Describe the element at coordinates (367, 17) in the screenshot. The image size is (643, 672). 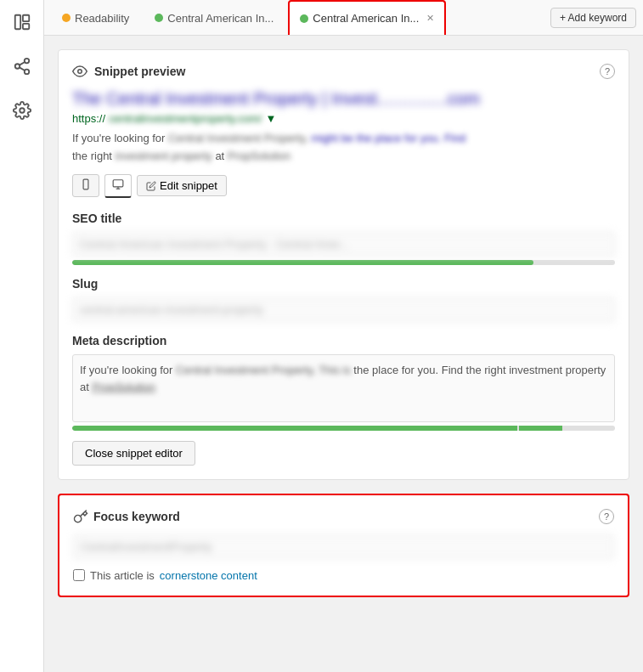
I see `tab-central-american-2: Central American In... ✕` at that location.